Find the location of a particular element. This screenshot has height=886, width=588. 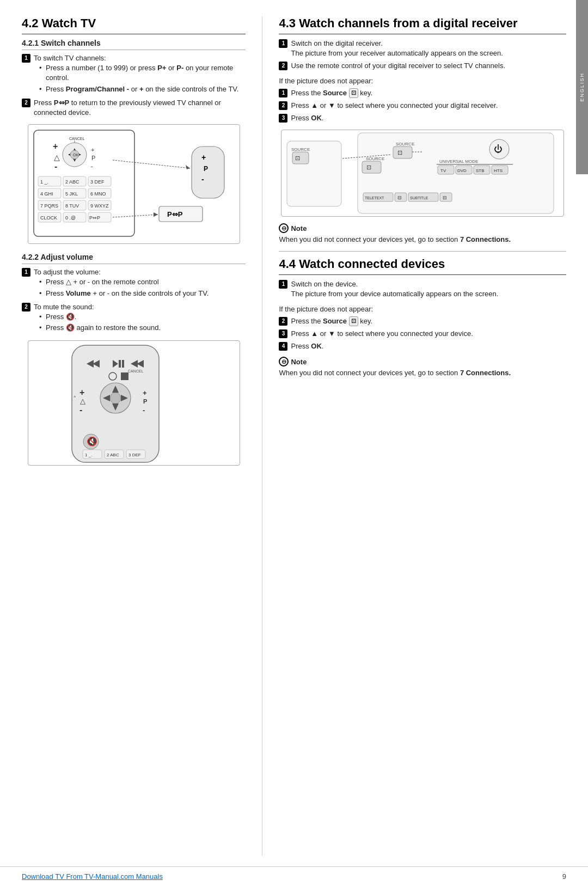

remote-3-svg: SOURCE ⊡ ⏻ SOURCE ⊡ is located at coordinates (422, 173).